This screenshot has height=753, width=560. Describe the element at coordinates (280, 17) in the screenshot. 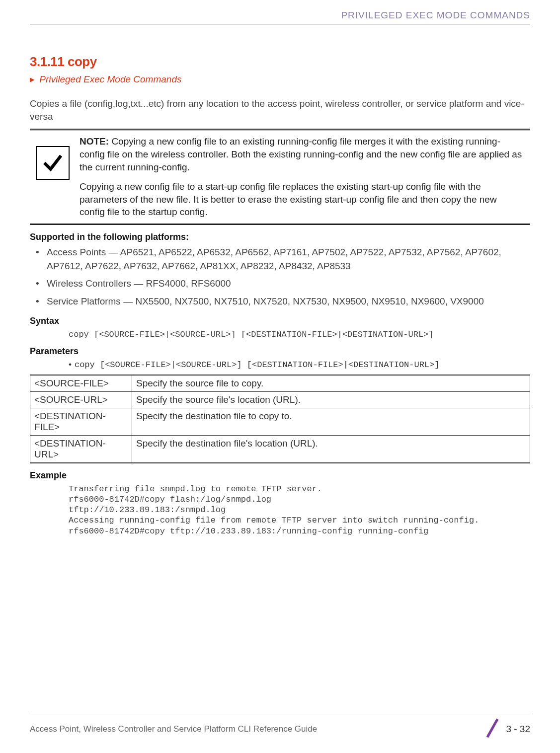

I see `page-header: PRIVILEGED EXEC MODE COMMANDS` at that location.